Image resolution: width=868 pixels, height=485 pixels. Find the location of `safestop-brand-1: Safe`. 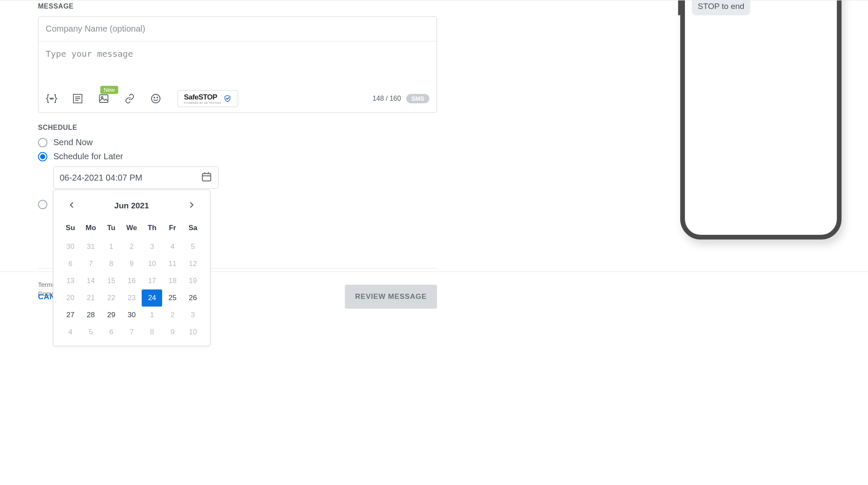

safestop-brand-1: Safe is located at coordinates (191, 97).